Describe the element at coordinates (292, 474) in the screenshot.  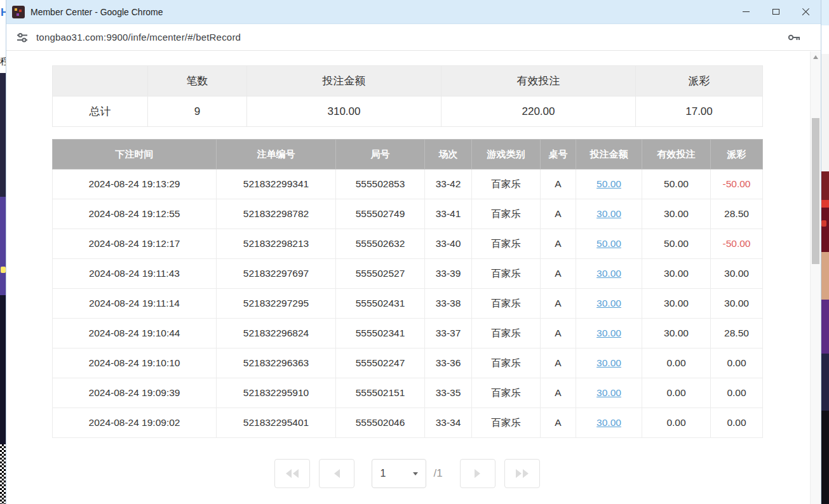
I see `first-page-button` at that location.